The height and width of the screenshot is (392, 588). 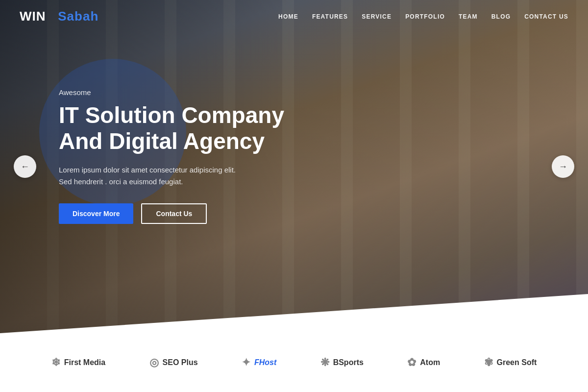 I want to click on nav-item-contact-us: CONTACT US, so click(x=546, y=17).